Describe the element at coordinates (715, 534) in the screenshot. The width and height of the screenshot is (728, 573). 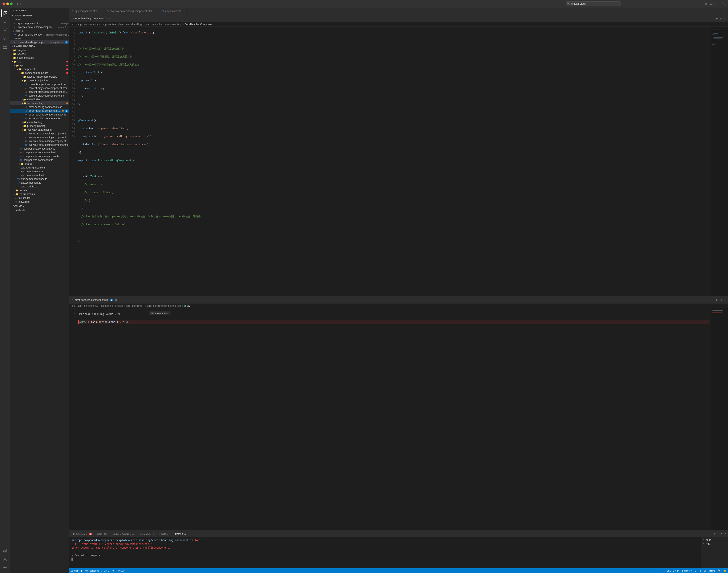
I see `add-terminal-icon: +` at that location.